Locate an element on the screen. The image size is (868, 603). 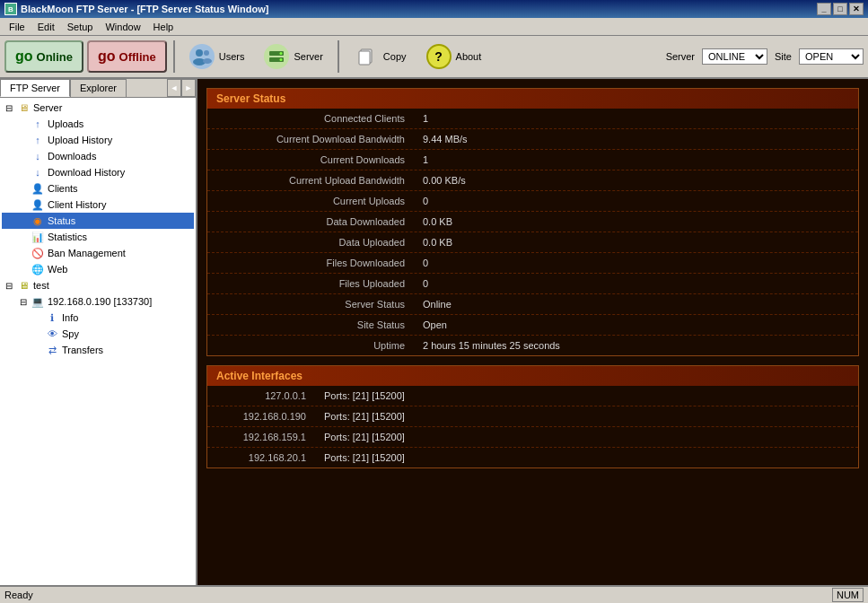
tree-item-spy: 👁 Spy is located at coordinates (98, 334).